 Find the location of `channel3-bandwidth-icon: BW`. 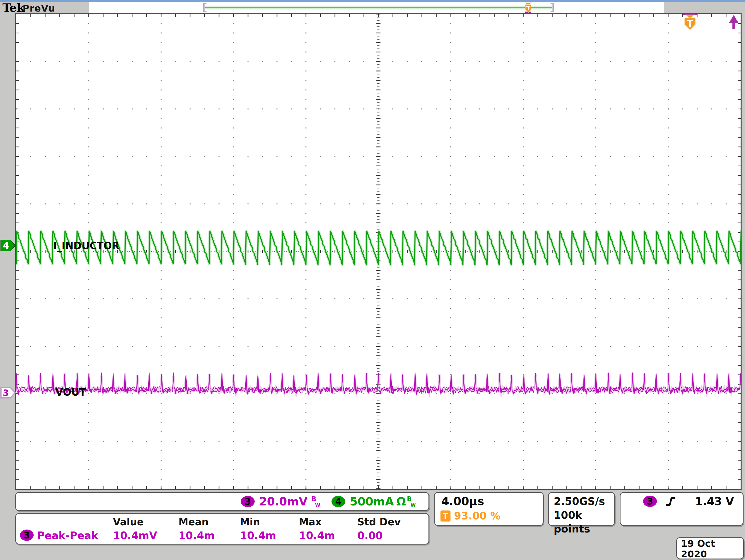

channel3-bandwidth-icon: BW is located at coordinates (316, 501).